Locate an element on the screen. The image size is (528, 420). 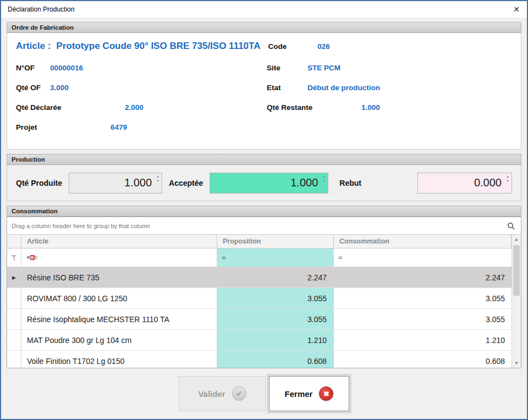
rebut-spinner: ▲ ▼ is located at coordinates (508, 179).